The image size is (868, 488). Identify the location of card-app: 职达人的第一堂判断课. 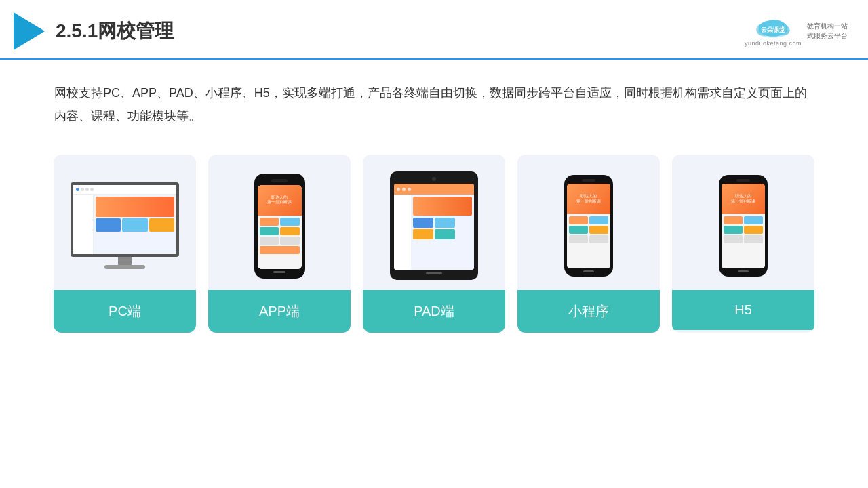
(279, 244).